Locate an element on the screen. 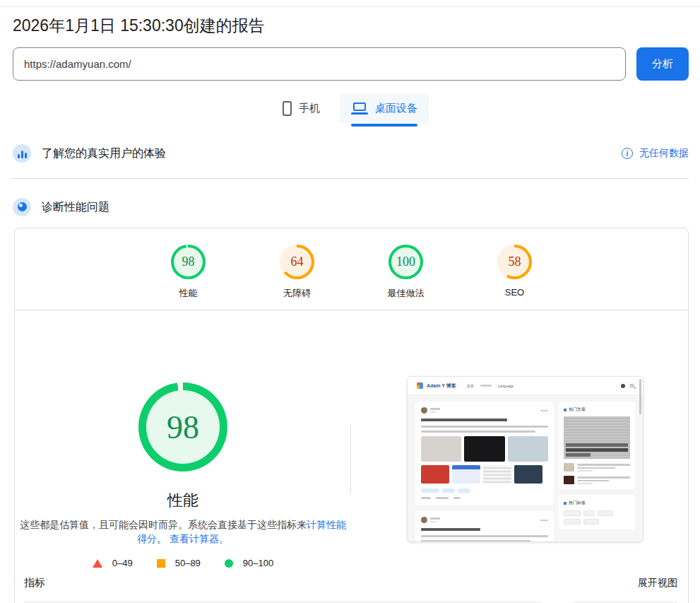  category-scores: 98 性能 64 无障碍 100 最佳做法 58 SEO is located at coordinates (352, 272).